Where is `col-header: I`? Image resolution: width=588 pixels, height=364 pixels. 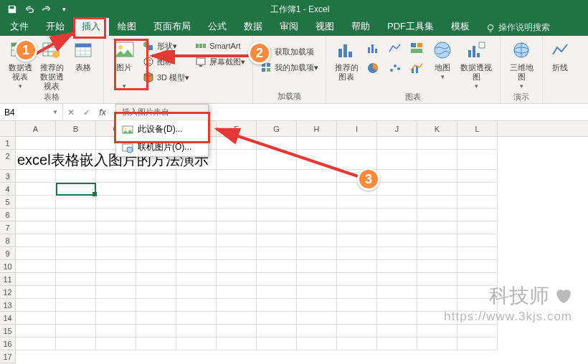 col-header: I is located at coordinates (357, 129).